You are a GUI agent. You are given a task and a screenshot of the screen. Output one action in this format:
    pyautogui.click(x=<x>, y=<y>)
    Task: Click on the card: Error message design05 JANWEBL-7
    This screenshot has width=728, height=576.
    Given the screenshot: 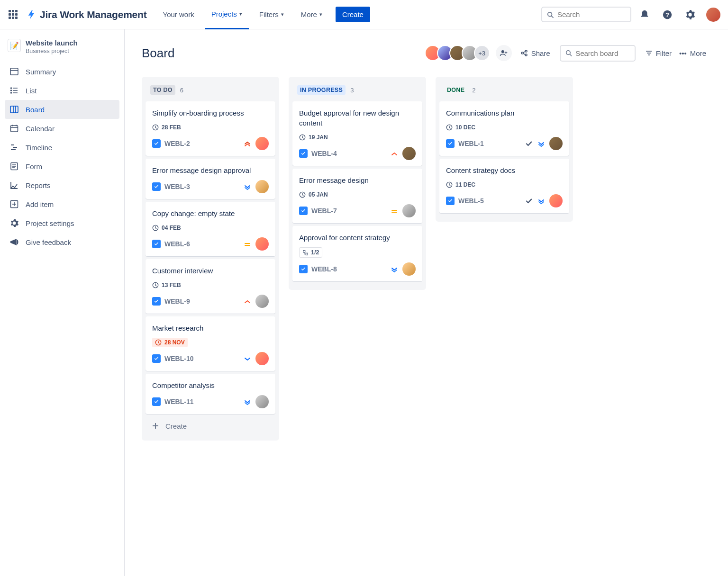 What is the action you would take?
    pyautogui.click(x=357, y=196)
    